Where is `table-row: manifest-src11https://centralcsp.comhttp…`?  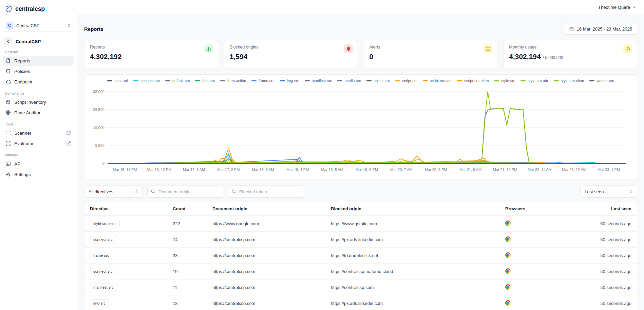
table-row: manifest-src11https://centralcsp.comhttp… is located at coordinates (361, 288).